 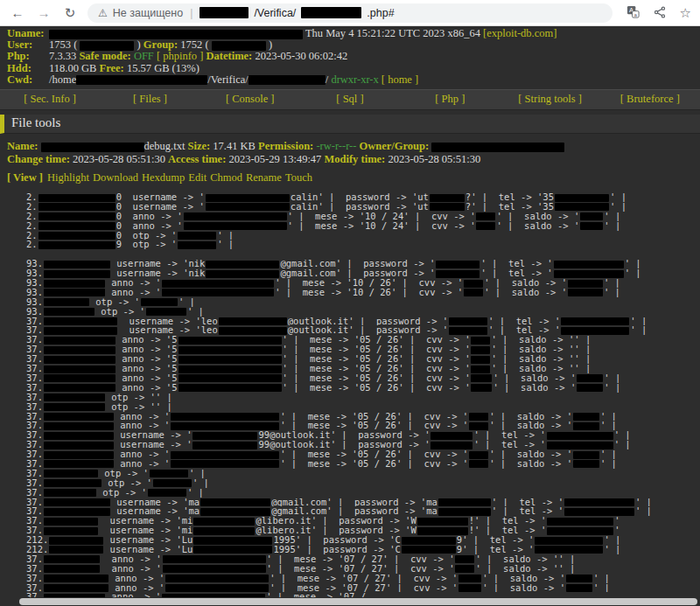 What do you see at coordinates (520, 33) in the screenshot?
I see `shell-link: [exploit-db.com]` at bounding box center [520, 33].